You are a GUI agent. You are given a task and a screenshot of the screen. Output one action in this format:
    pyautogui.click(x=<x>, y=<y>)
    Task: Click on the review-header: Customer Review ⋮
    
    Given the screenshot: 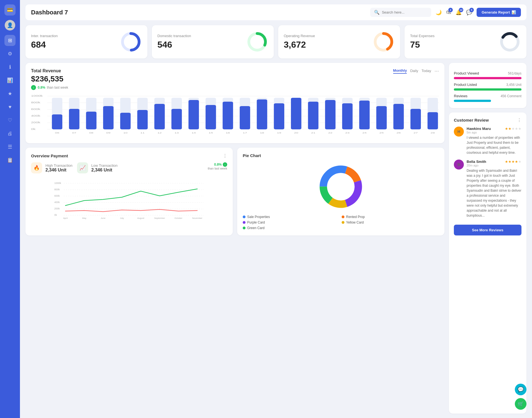 What is the action you would take?
    pyautogui.click(x=488, y=120)
    